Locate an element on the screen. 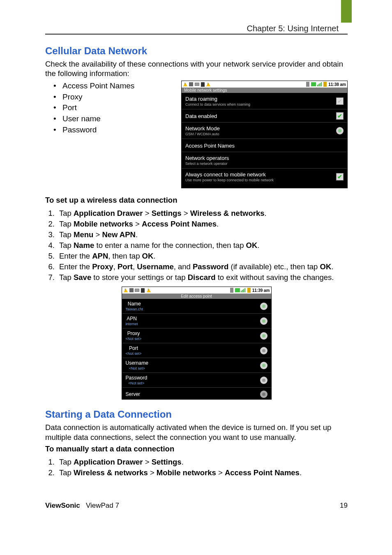 This screenshot has width=392, height=555. warning-icon is located at coordinates (126, 290).